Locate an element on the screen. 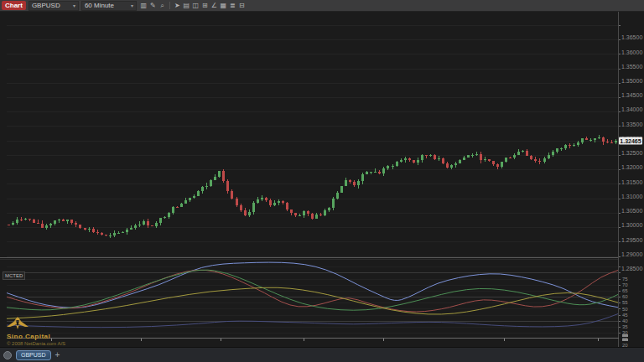 The image size is (644, 362). indicator-axis-label: 25 is located at coordinates (626, 339).